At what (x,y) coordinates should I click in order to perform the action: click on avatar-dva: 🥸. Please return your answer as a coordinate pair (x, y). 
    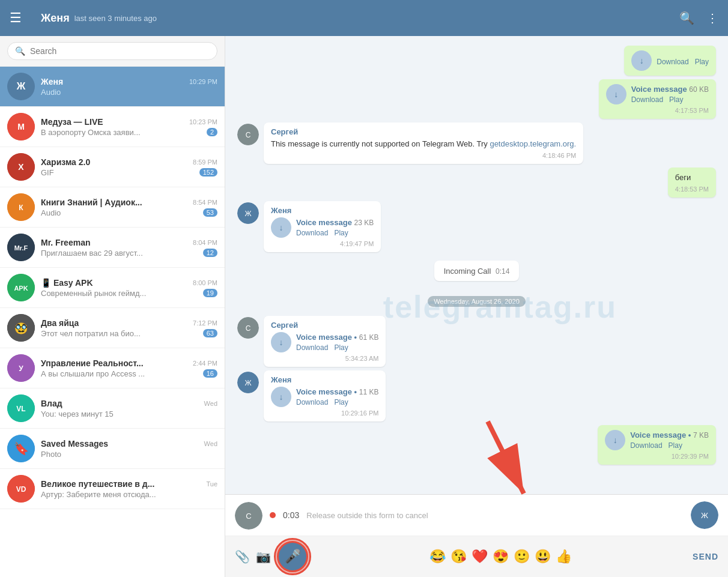
    Looking at the image, I should click on (21, 328).